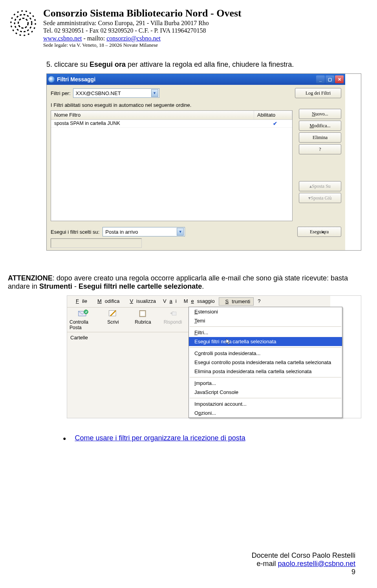  I want to click on scrivi-button: Scrivi, so click(113, 320).